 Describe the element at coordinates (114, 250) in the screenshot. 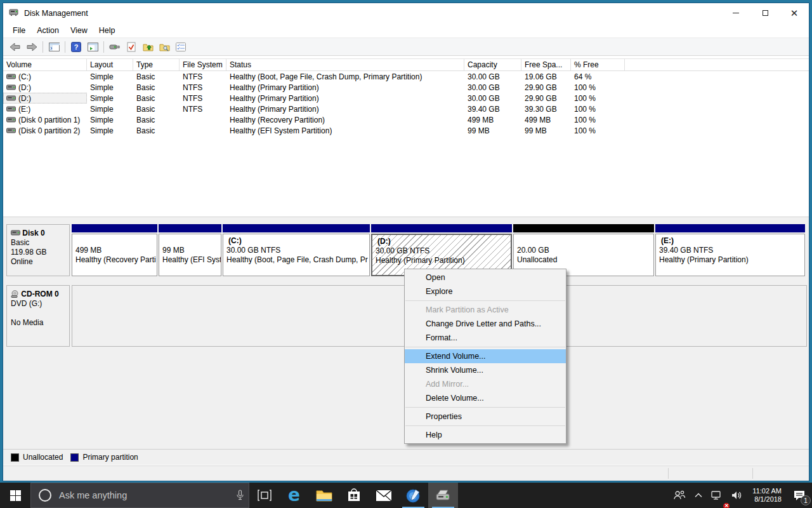

I see `partition-healthy: 499 MBHealthy (Recovery Parti` at that location.